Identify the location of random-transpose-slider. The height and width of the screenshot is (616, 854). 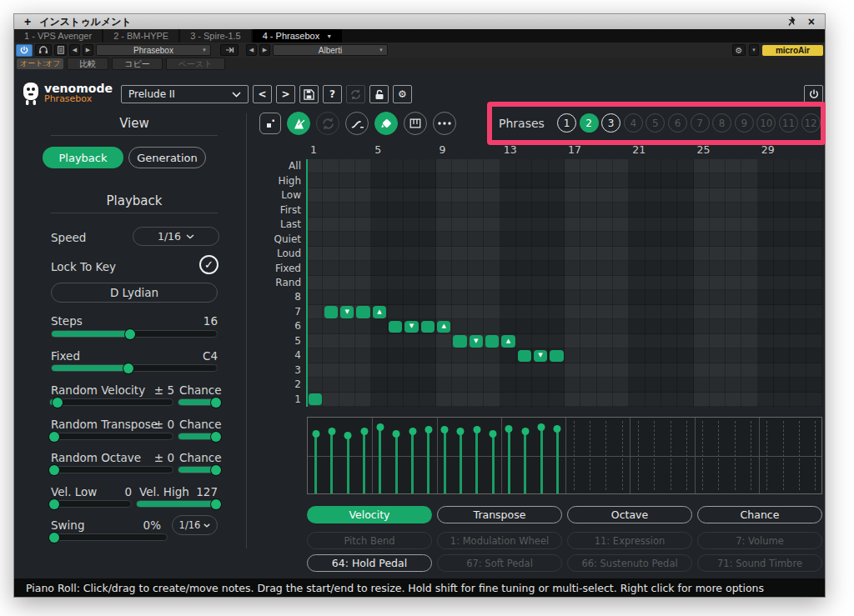
(112, 437).